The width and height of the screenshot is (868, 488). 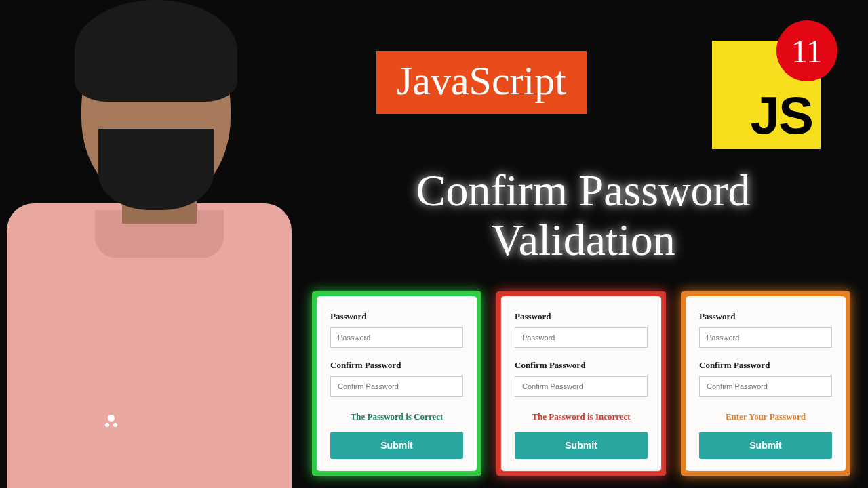 I want to click on shirt-logo-icon, so click(x=111, y=421).